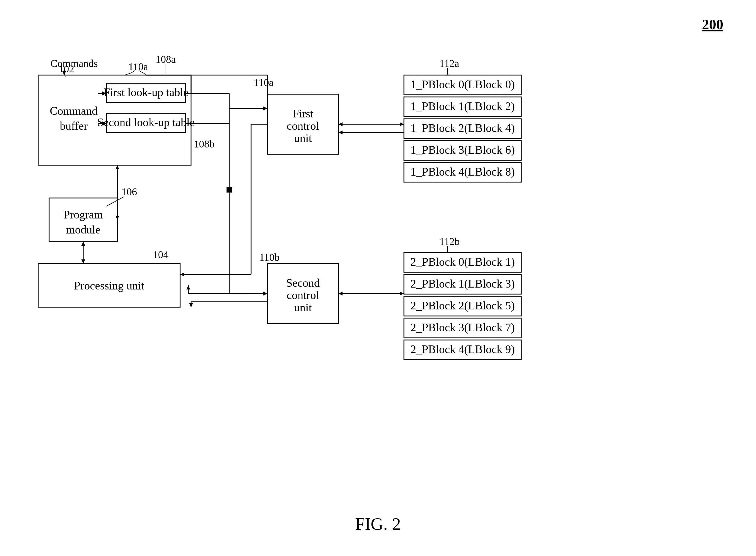 This screenshot has height=556, width=756. I want to click on pblock-1-0-text: 1_PBlock 0(LBlock 0), so click(463, 84).